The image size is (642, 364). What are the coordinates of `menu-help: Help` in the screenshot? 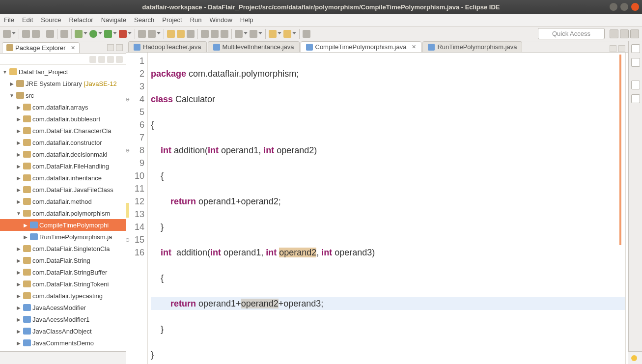 It's located at (247, 20).